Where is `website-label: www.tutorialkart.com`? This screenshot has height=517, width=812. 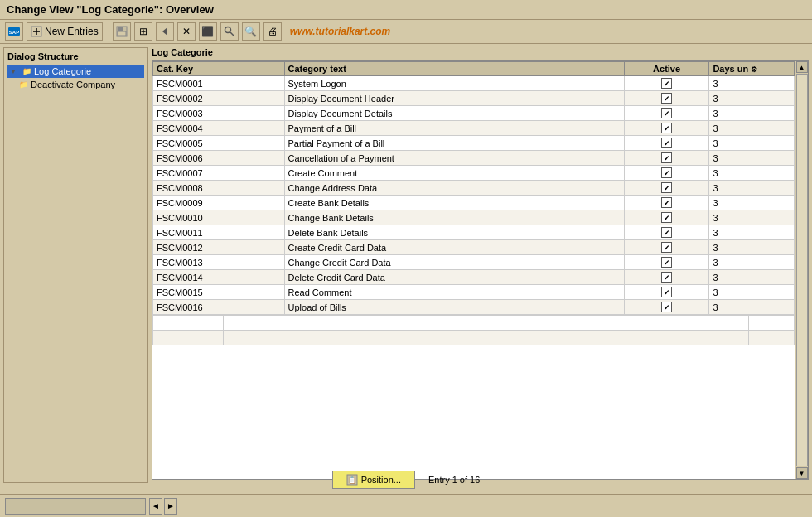 website-label: www.tutorialkart.com is located at coordinates (341, 31).